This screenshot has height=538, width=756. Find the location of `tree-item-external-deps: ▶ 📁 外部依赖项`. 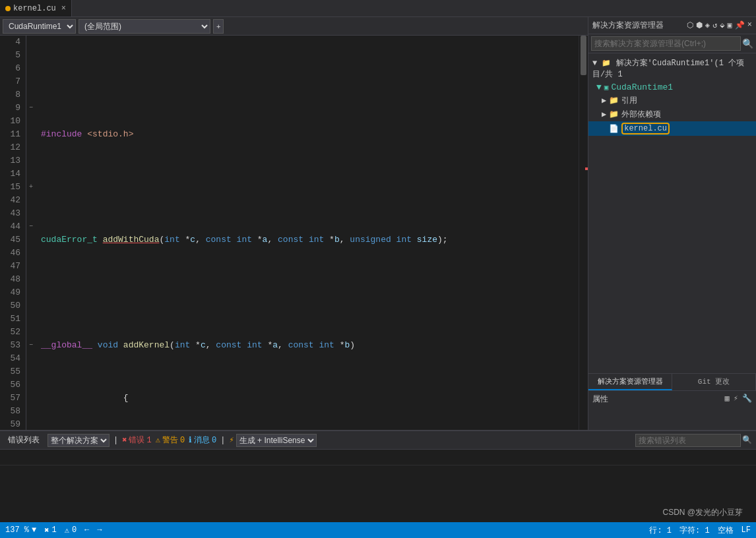

tree-item-external-deps: ▶ 📁 外部依赖项 is located at coordinates (672, 115).